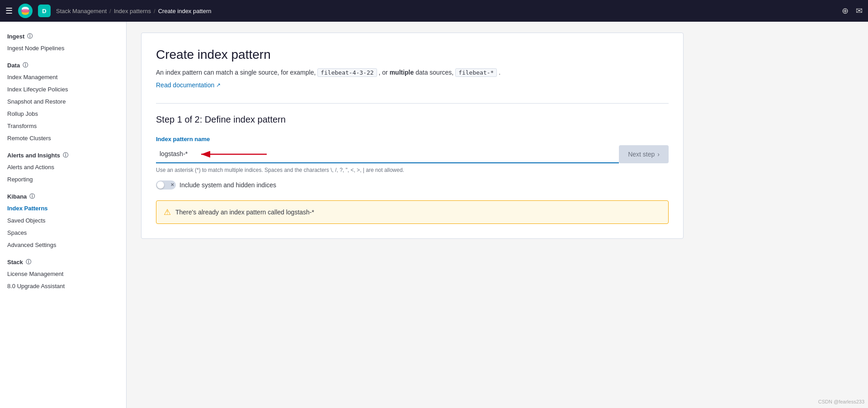 This screenshot has width=868, height=408. What do you see at coordinates (63, 101) in the screenshot?
I see `sidebar-section-data: Data ⓘ Index Management Index Lifecycle …` at bounding box center [63, 101].